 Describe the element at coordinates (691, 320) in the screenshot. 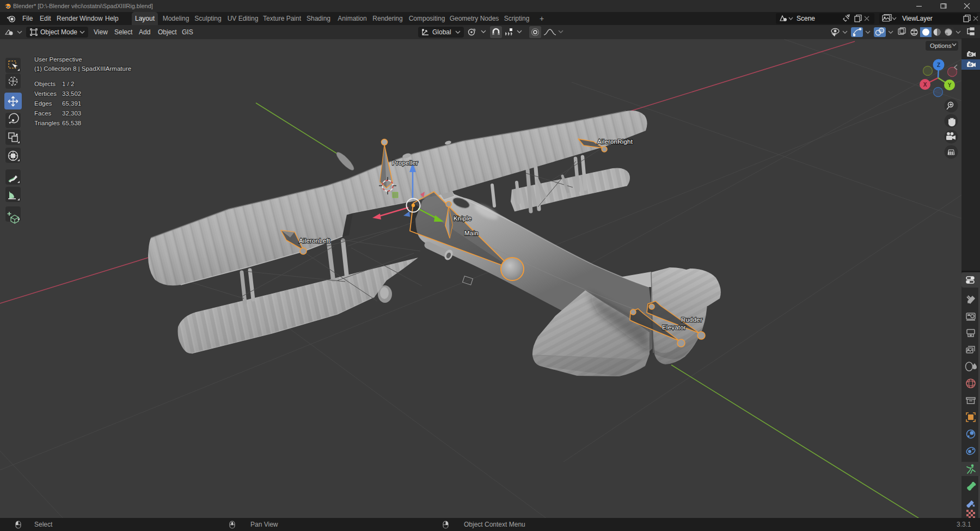

I see `svg-text: Rudder` at that location.